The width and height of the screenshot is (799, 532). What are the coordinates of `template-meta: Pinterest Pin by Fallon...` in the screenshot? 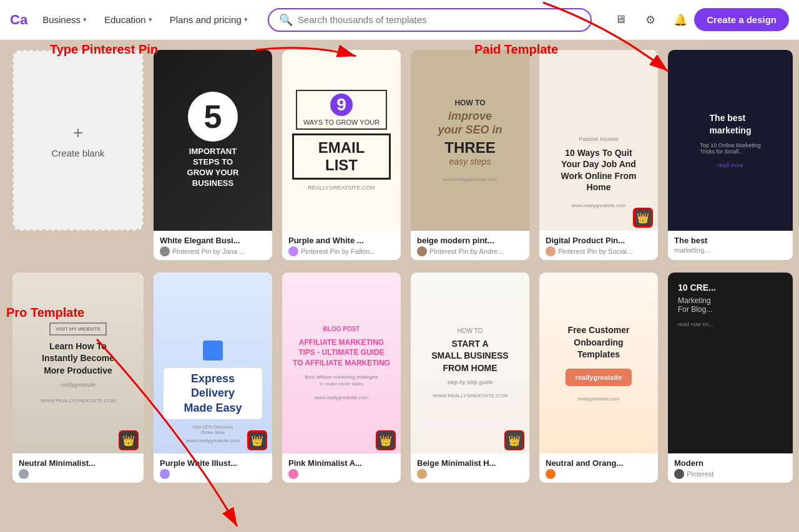 It's located at (341, 251).